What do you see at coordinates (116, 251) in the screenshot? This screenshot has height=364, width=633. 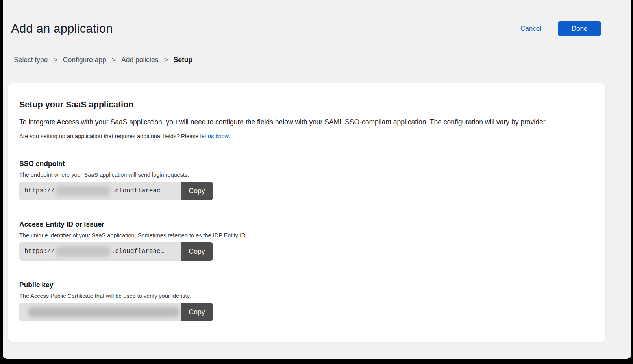 I see `access-entity-id-field: https://.cloudflareac… Copy` at bounding box center [116, 251].